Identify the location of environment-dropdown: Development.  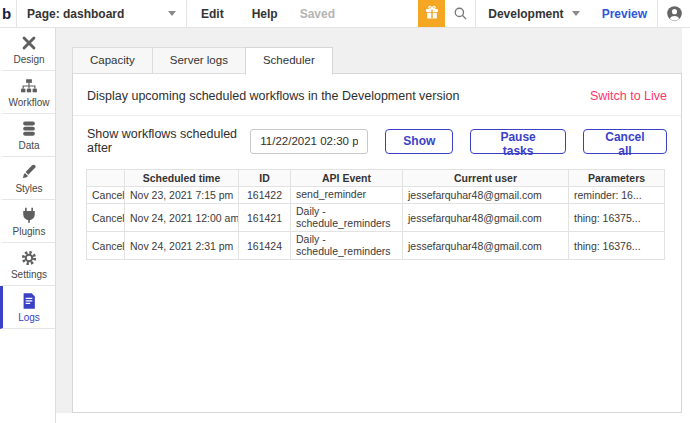
(534, 14).